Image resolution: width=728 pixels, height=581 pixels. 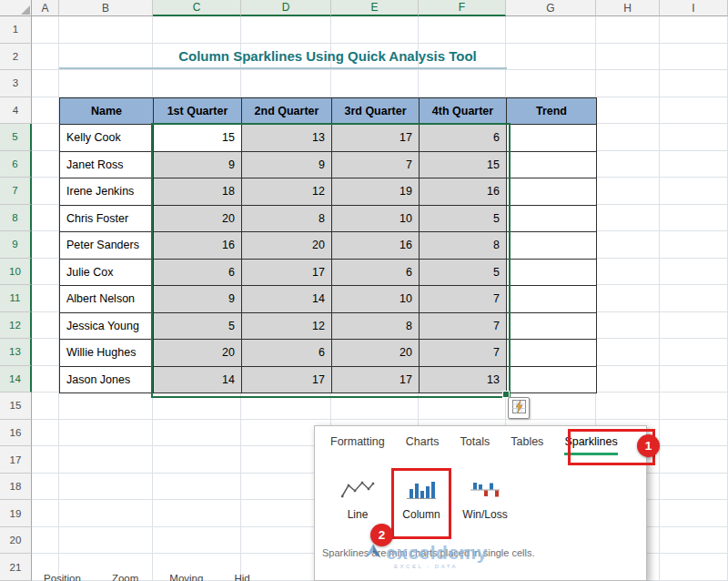 I want to click on column-header-e: E, so click(x=375, y=8).